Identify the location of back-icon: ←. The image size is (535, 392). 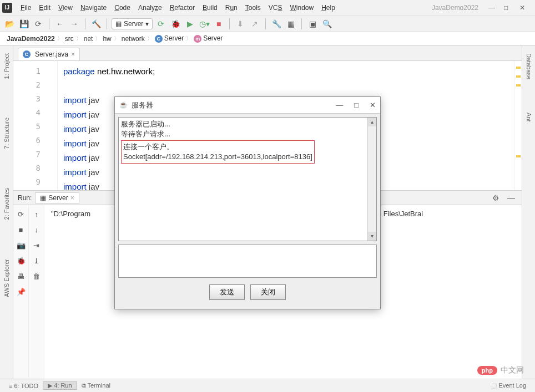
(60, 24).